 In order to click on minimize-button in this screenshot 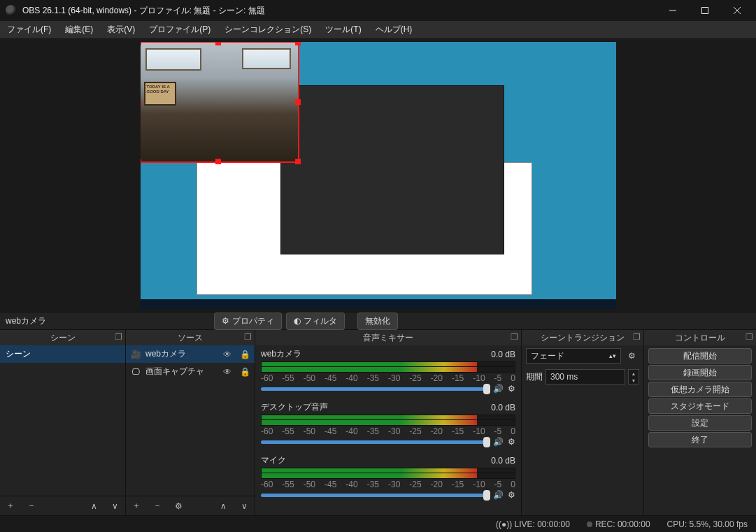, I will do `click(673, 10)`.